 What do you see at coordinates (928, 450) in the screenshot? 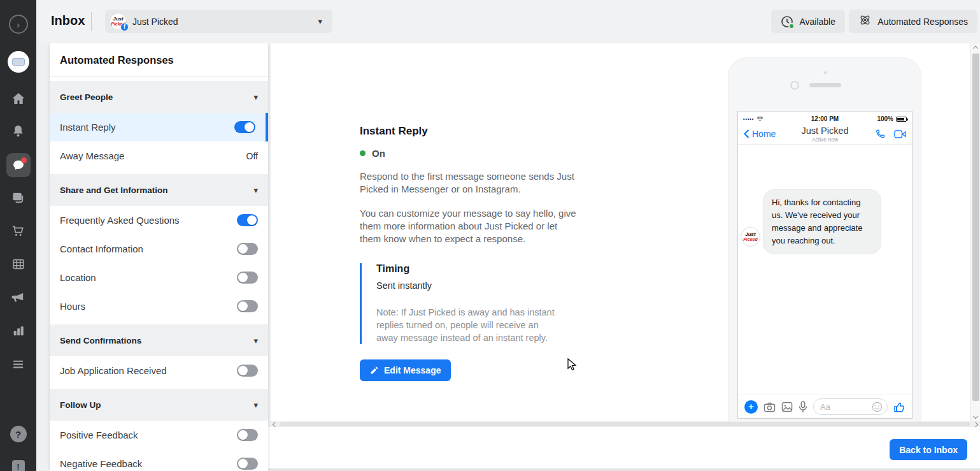
I see `back-to-inbox-button: Back to Inbox` at bounding box center [928, 450].